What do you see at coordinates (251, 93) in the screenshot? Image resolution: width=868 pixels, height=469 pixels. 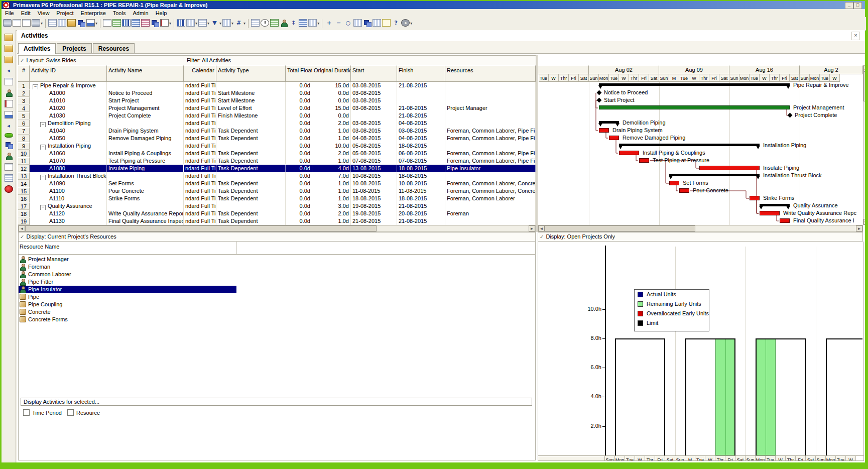 I see `cell-activity-type: Start Milestone` at bounding box center [251, 93].